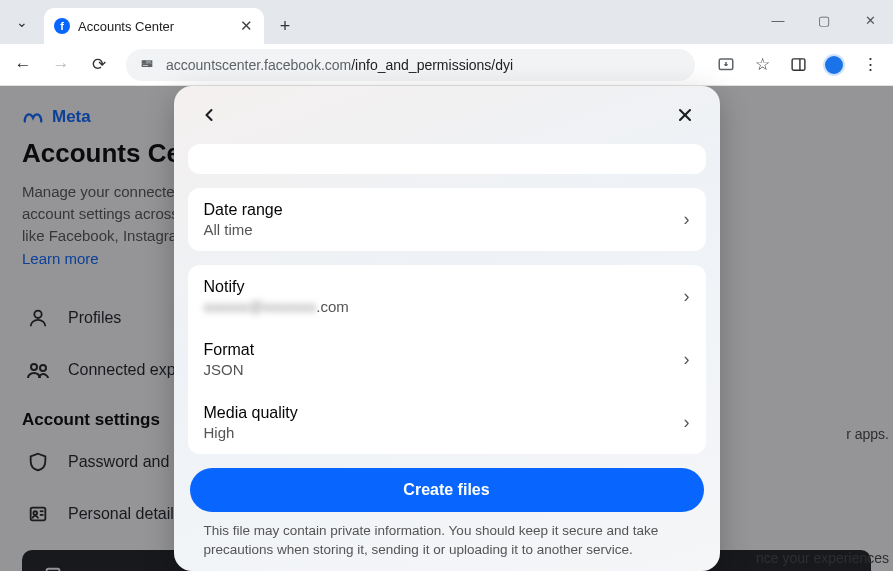  What do you see at coordinates (824, 20) in the screenshot?
I see `maximize-button: ▢` at bounding box center [824, 20].